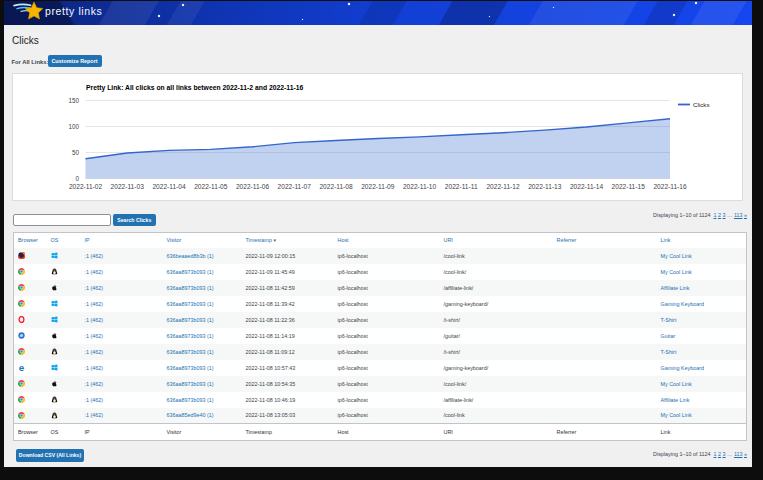 This screenshot has width=763, height=480. What do you see at coordinates (169, 186) in the screenshot?
I see `svg-text: 2022-11-04` at bounding box center [169, 186].